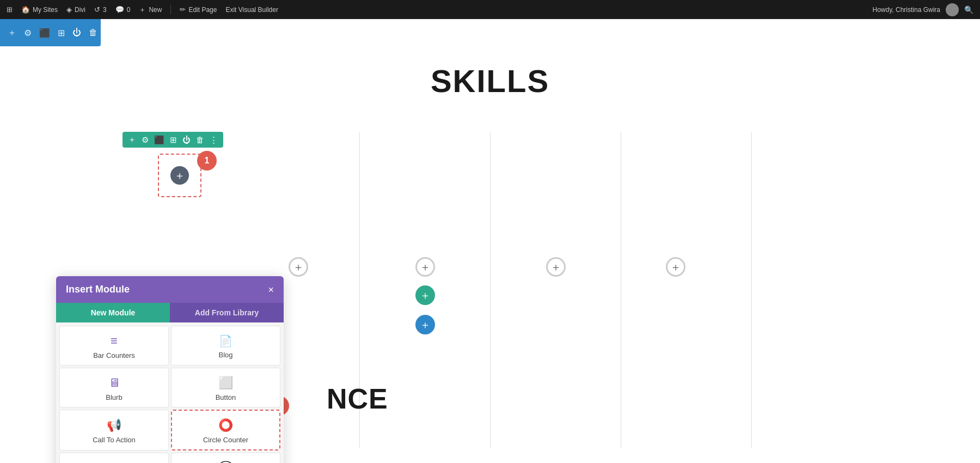 The height and width of the screenshot is (463, 980). What do you see at coordinates (180, 175) in the screenshot?
I see `add-module-placeholder: ＋` at bounding box center [180, 175].